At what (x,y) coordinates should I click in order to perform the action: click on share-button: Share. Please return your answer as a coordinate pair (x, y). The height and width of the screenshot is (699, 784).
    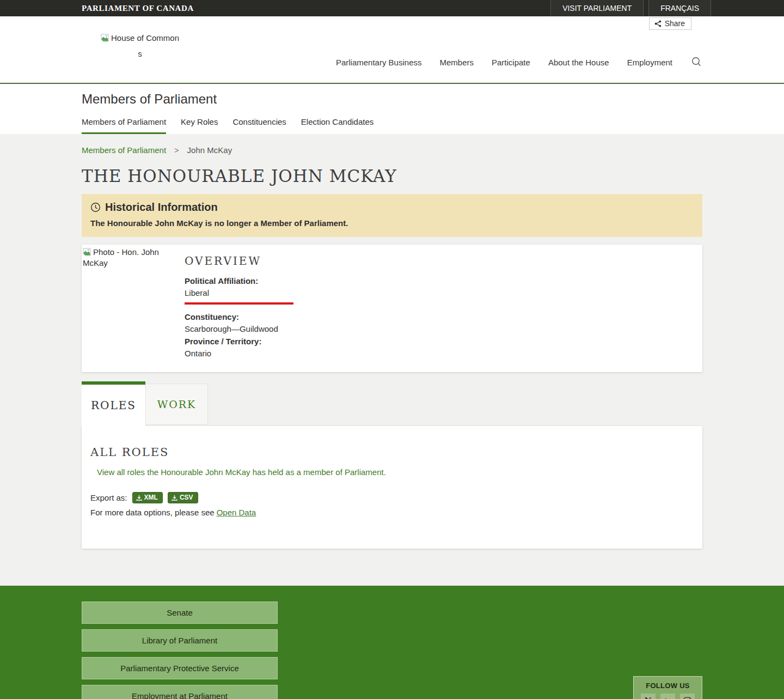
    Looking at the image, I should click on (670, 24).